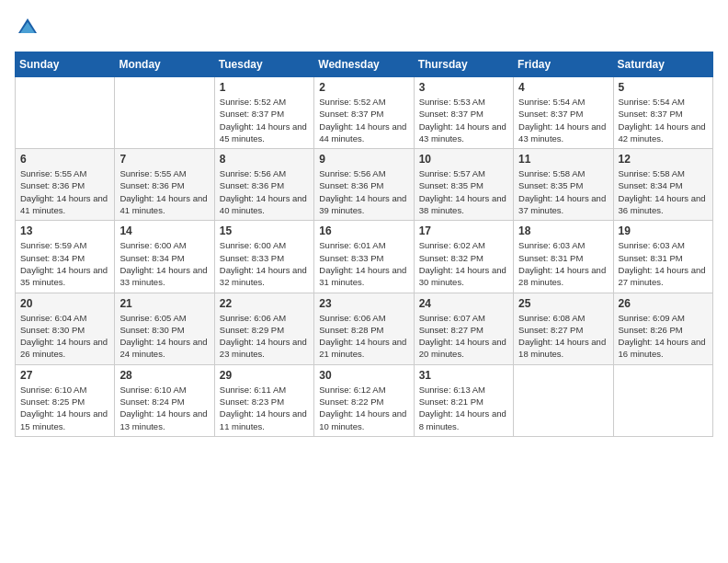  What do you see at coordinates (563, 185) in the screenshot?
I see `calendar-cell: 11Sunrise: 5:58 AM Sunset: 8:35 PM Dayli…` at bounding box center [563, 185].